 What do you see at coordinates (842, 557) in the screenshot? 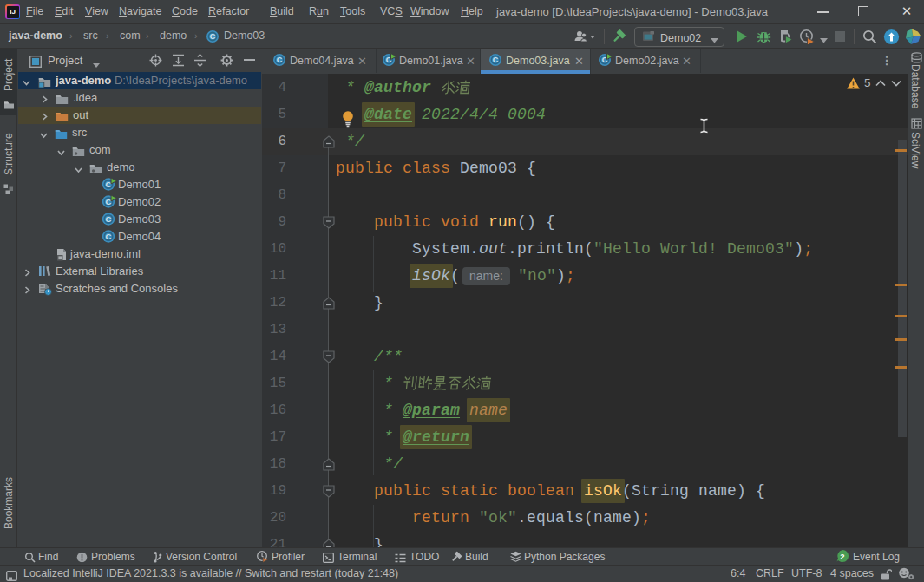
I see `svg-text: 2` at bounding box center [842, 557].